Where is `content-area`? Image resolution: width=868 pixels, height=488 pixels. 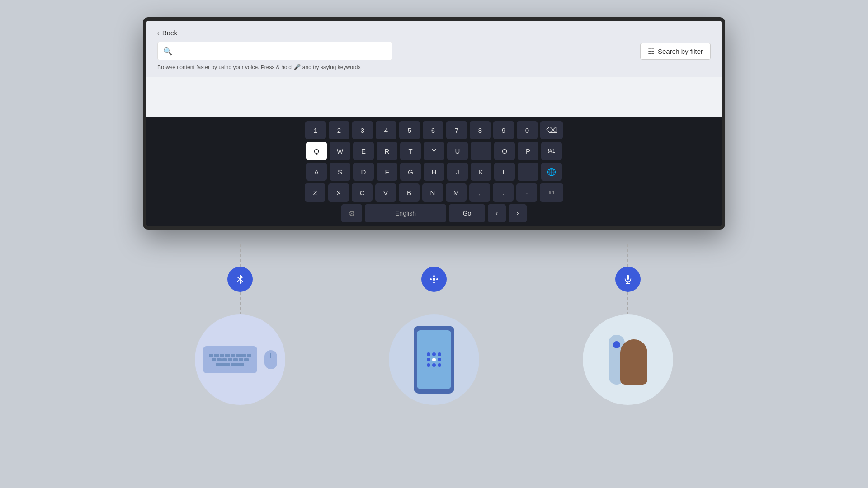 content-area is located at coordinates (434, 97).